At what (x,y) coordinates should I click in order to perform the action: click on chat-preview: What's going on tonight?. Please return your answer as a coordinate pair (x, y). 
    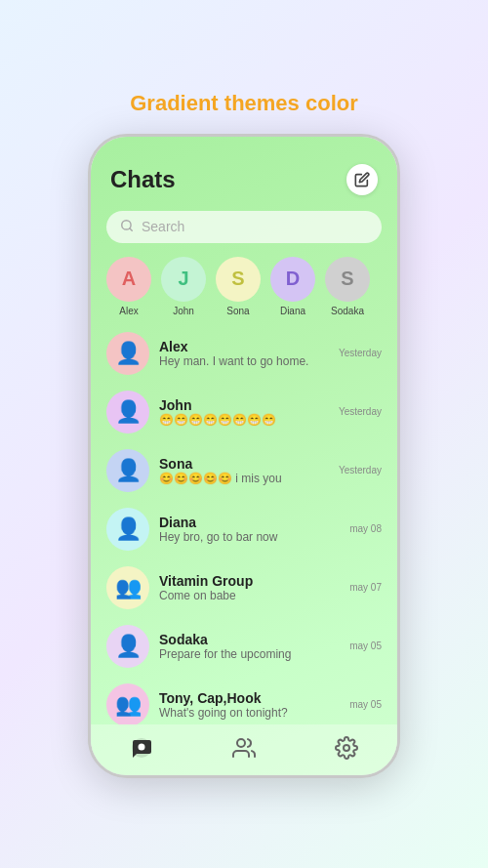
    Looking at the image, I should click on (237, 713).